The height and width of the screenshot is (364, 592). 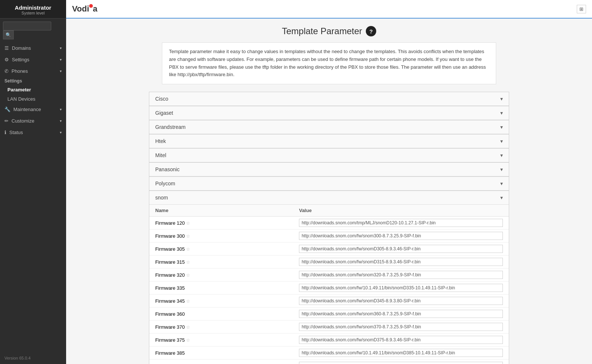 What do you see at coordinates (322, 31) in the screenshot?
I see `page-title: Template Parameter` at bounding box center [322, 31].